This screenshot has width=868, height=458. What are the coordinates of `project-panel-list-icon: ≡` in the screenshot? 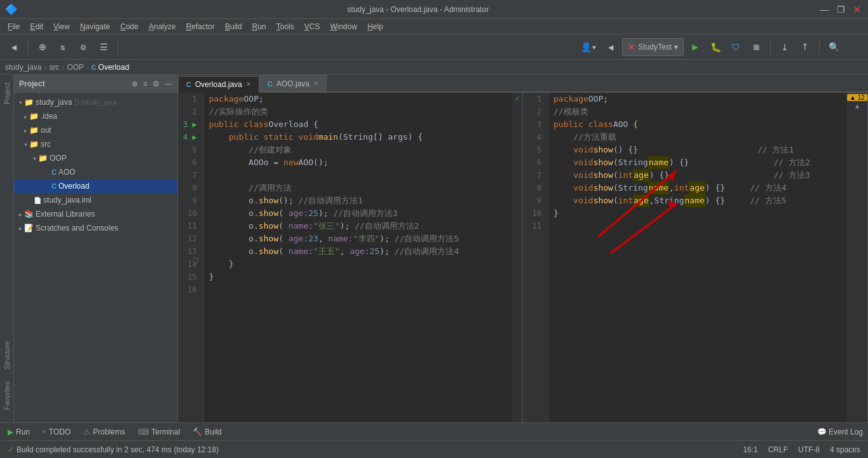 It's located at (145, 84).